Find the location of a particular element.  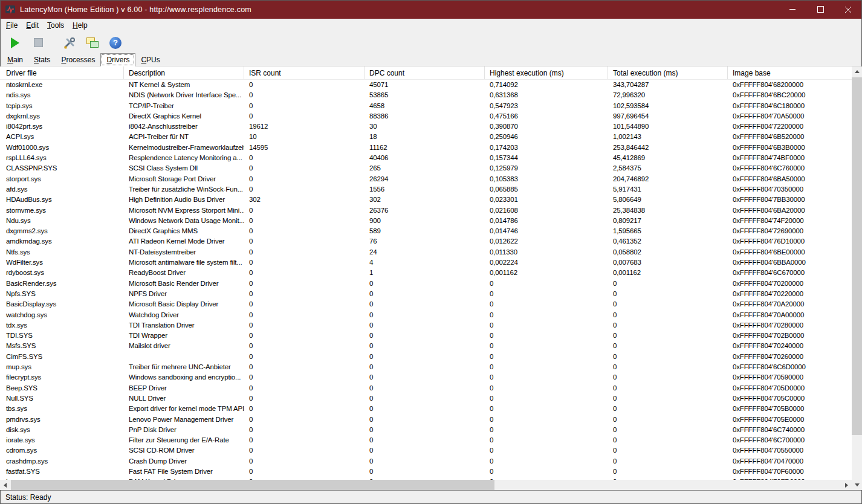

table-row: afd.sysTreiber für zusätzliche WinSock-F… is located at coordinates (426, 190).